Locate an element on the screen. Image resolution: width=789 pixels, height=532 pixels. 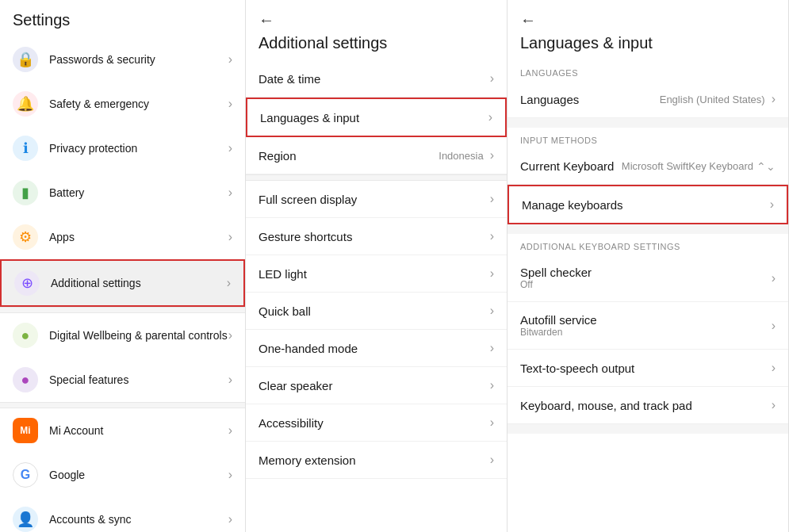
mid-item-label-onehanded: One-handed mode is located at coordinates (308, 349).